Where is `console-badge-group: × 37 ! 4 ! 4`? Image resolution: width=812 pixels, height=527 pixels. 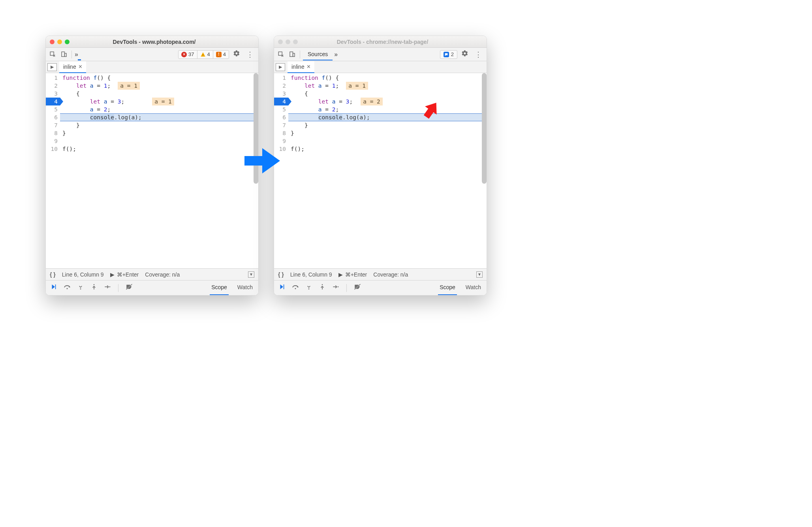 console-badge-group: × 37 ! 4 ! 4 is located at coordinates (204, 55).